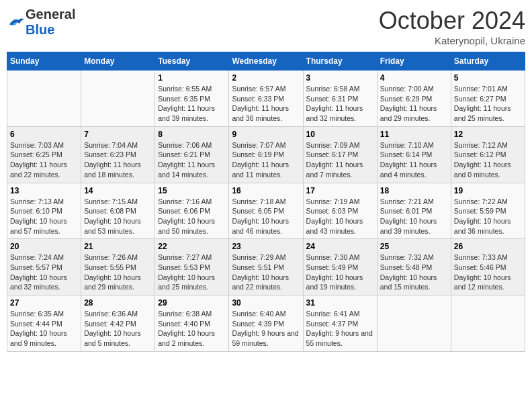  I want to click on day-info: Sunrise: 6:55 AM Sunset: 6:35 PM Dayligh…, so click(192, 103).